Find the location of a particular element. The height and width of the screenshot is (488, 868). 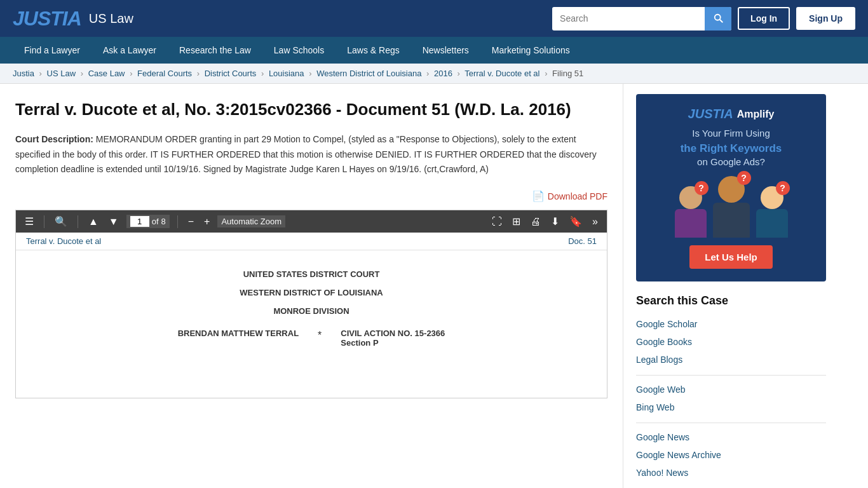

ad-illustration: ? ? ? is located at coordinates (731, 207).